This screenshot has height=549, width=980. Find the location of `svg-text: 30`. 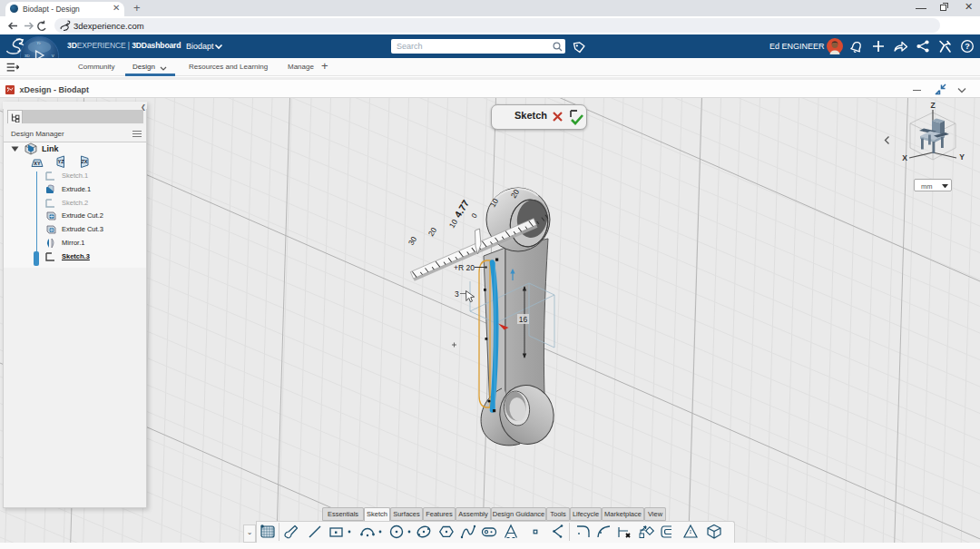

svg-text: 30 is located at coordinates (413, 241).